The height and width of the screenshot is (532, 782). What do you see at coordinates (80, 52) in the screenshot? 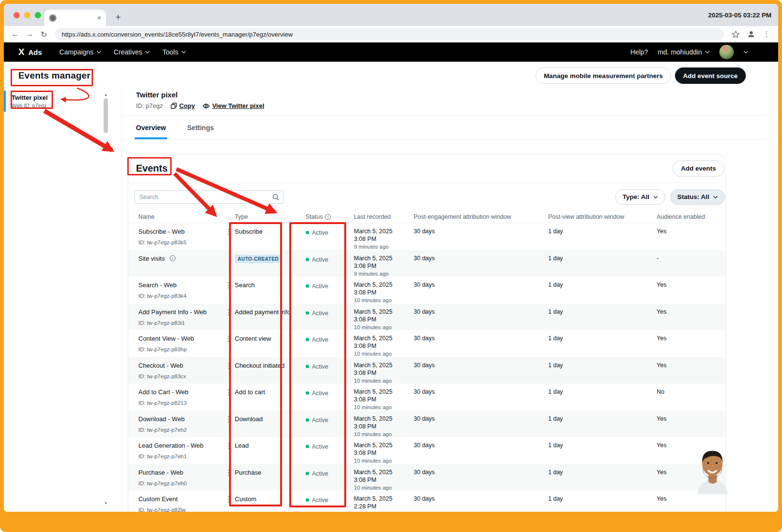
I see `nav-item-campaigns: Campaigns` at bounding box center [80, 52].